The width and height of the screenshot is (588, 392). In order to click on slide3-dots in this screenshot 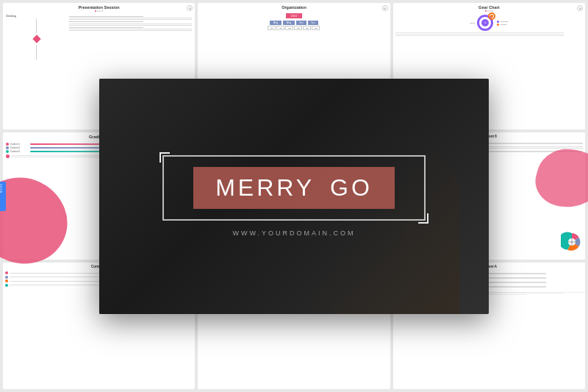, I will do `click(490, 11)`.